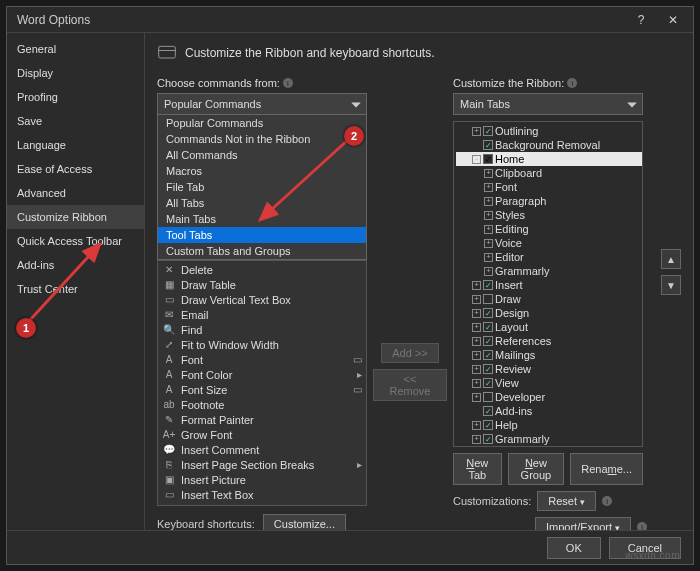  What do you see at coordinates (262, 360) in the screenshot?
I see `command-item: AFont▭` at bounding box center [262, 360].